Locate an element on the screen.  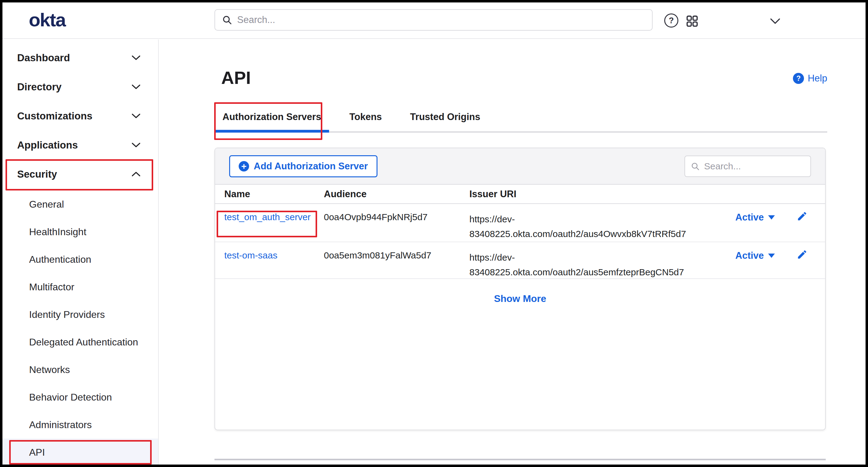
sidebar-item-label: Security is located at coordinates (37, 174).